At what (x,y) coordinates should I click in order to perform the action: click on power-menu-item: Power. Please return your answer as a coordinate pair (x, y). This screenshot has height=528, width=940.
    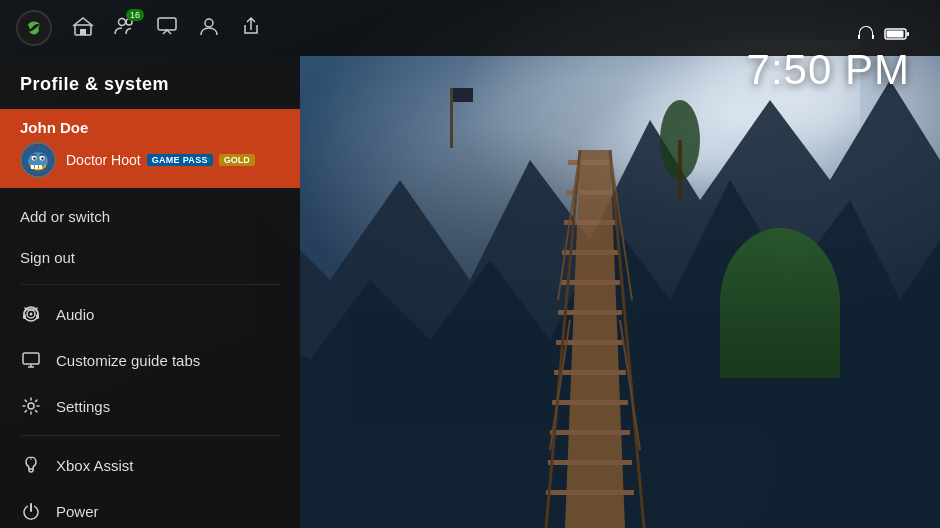
    Looking at the image, I should click on (150, 508).